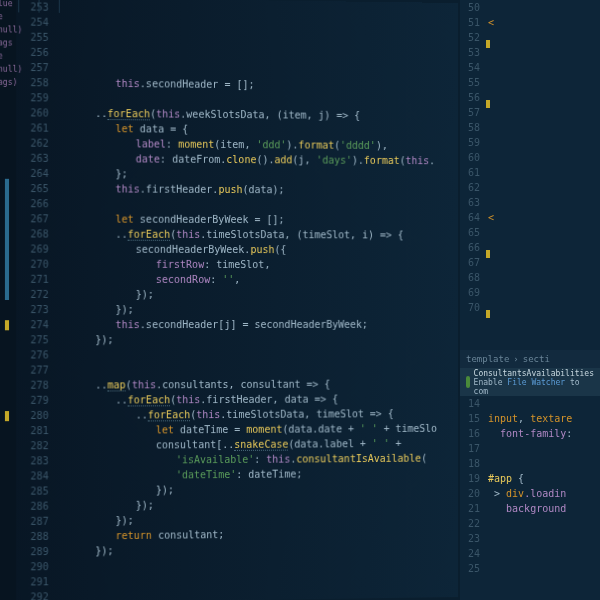 Image resolution: width=600 pixels, height=600 pixels. Describe the element at coordinates (488, 382) in the screenshot. I see `banner-text: Enable` at that location.